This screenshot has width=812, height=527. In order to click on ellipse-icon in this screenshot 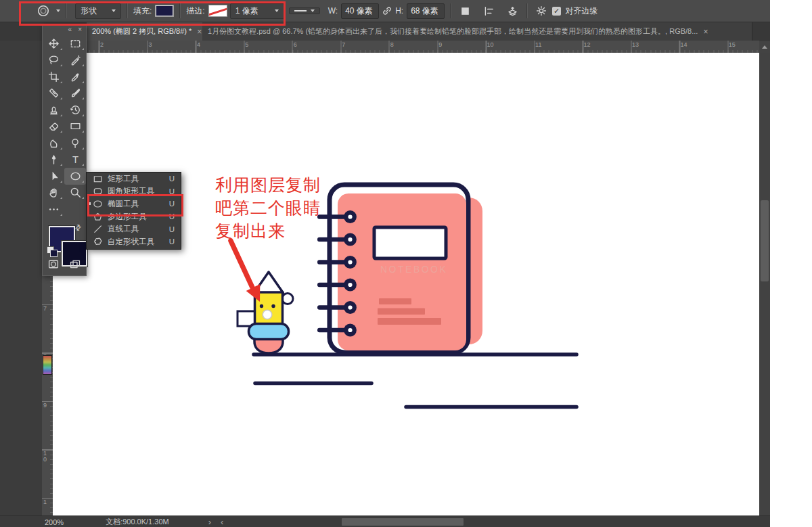, I will do `click(76, 176)`.